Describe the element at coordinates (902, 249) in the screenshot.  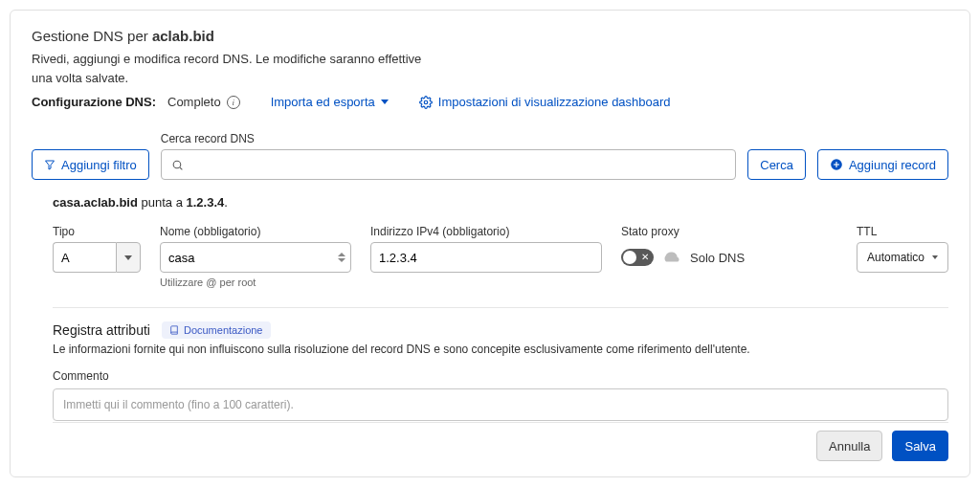
I see `ttl-field: TTL Automatico` at that location.